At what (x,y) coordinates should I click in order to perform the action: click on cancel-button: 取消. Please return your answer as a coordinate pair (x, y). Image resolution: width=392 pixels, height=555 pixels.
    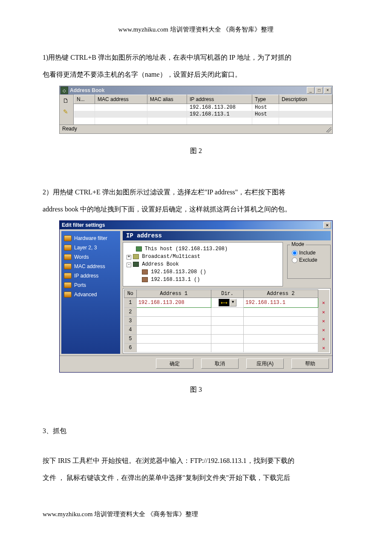
    Looking at the image, I should click on (220, 364).